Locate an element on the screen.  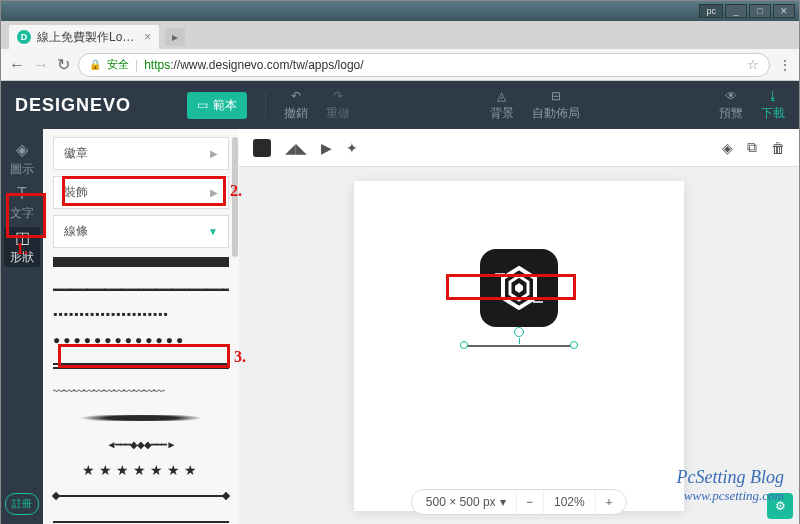
undo-label: 撤銷 is located at coordinates (296, 114).